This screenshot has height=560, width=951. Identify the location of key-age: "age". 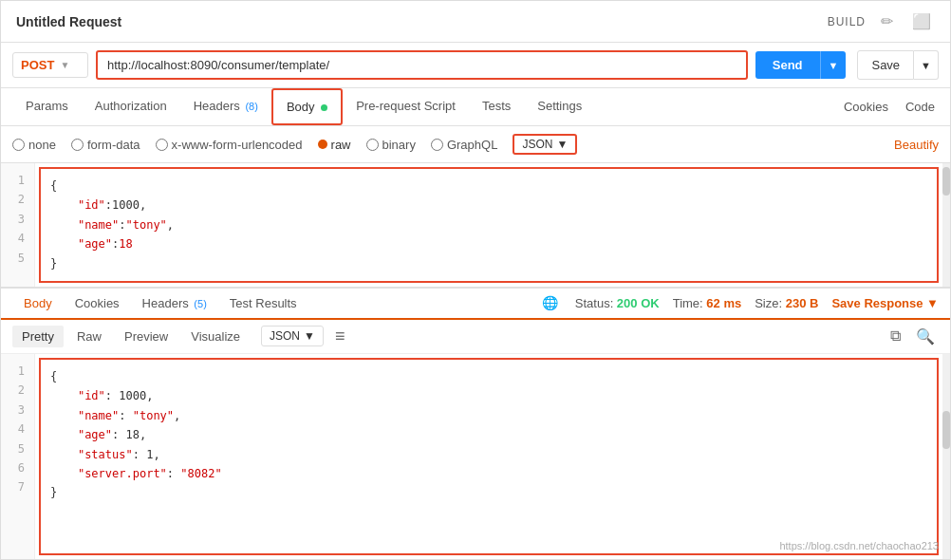
(95, 244).